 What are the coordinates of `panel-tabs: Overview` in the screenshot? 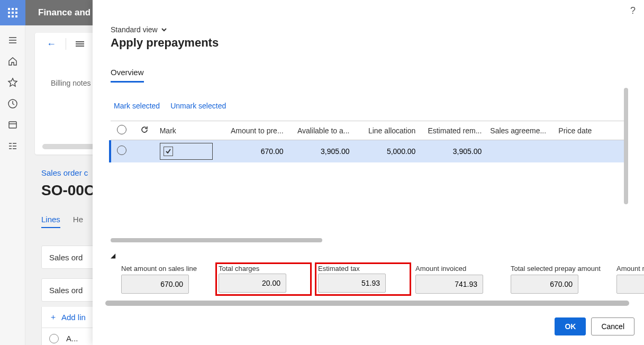 It's located at (127, 75).